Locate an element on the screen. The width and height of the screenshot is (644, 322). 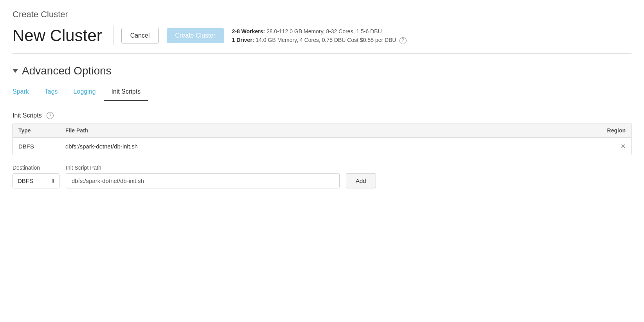
col-file-path: File Path is located at coordinates (331, 131).